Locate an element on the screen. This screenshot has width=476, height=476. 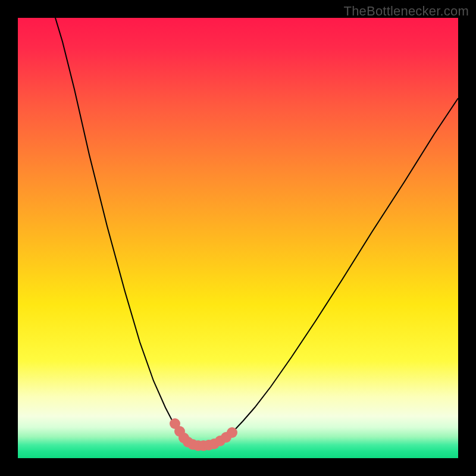
watermark-label: TheBottlenecker.com is located at coordinates (406, 11).